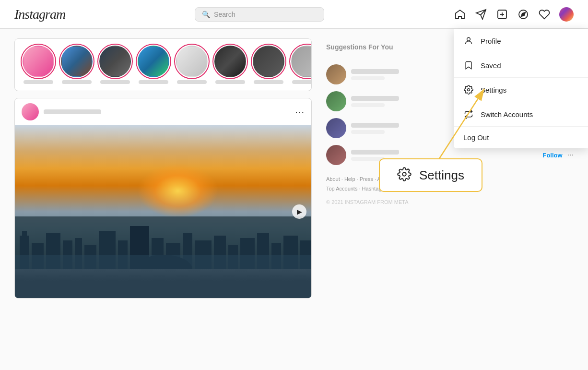  What do you see at coordinates (469, 90) in the screenshot?
I see `gear-icon-dropdown` at bounding box center [469, 90].